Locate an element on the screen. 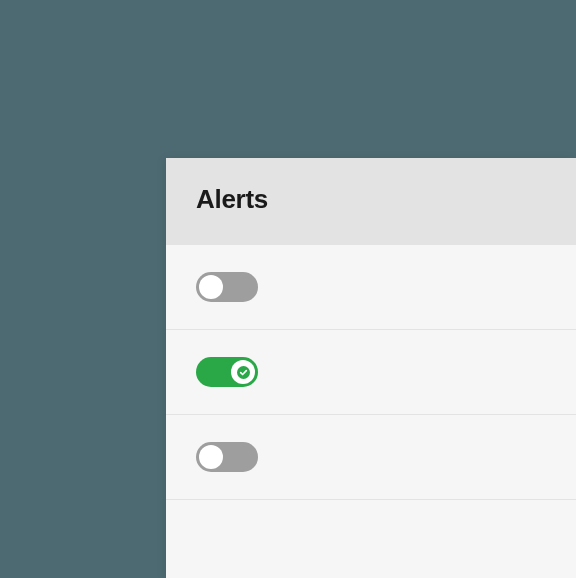 The image size is (576, 578). alerts-header: Alerts is located at coordinates (371, 202).